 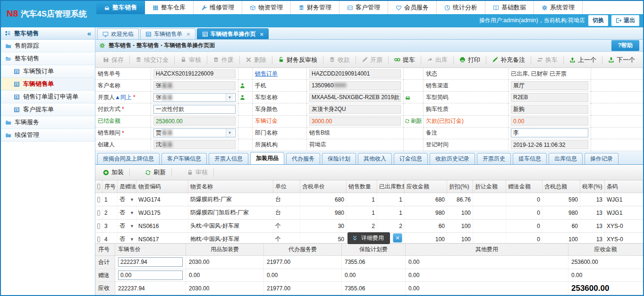 What do you see at coordinates (550, 97) in the screenshot?
I see `model-code-field: R2EB` at bounding box center [550, 97].